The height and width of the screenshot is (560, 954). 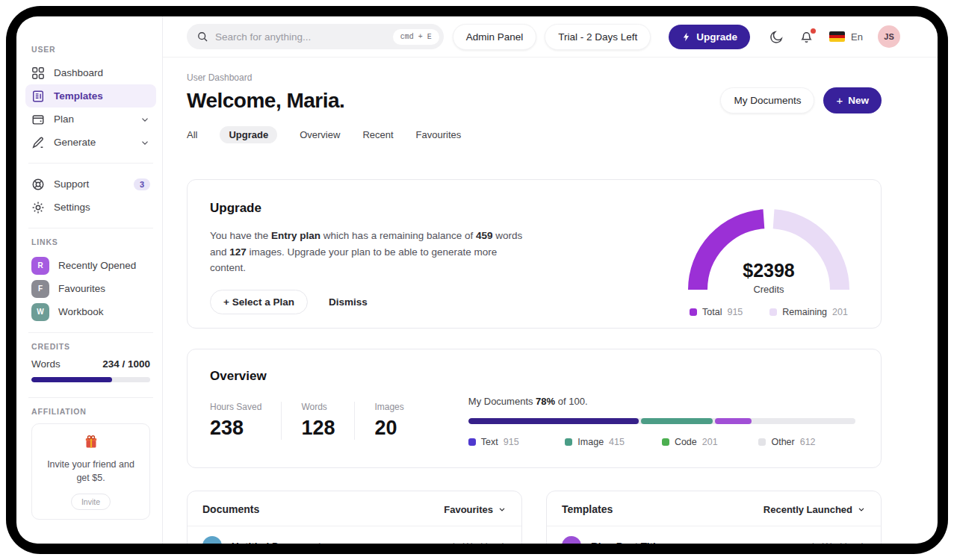 What do you see at coordinates (142, 184) in the screenshot?
I see `support-count-badge: 3` at bounding box center [142, 184].